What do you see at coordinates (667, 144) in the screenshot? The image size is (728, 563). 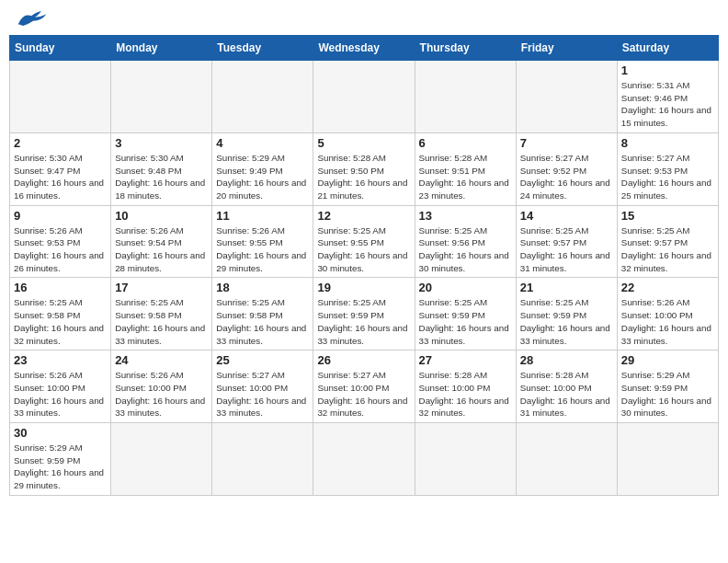 I see `day-number: 8` at bounding box center [667, 144].